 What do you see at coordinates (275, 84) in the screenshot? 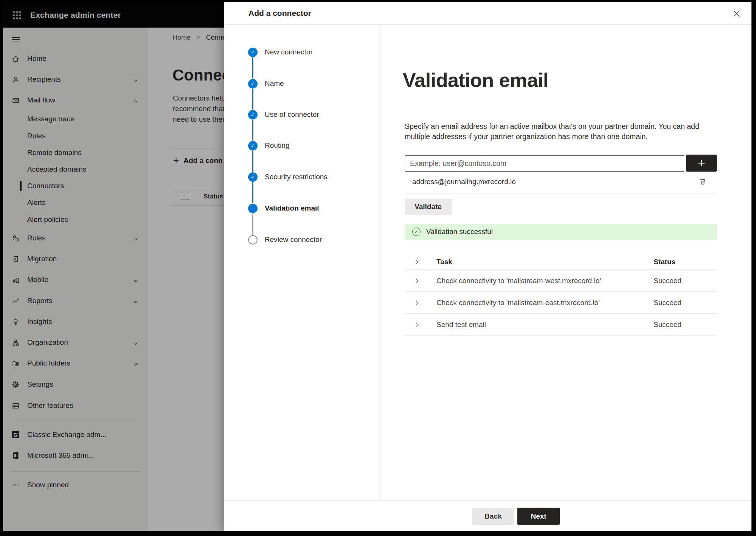
I see `step-label: Name` at bounding box center [275, 84].